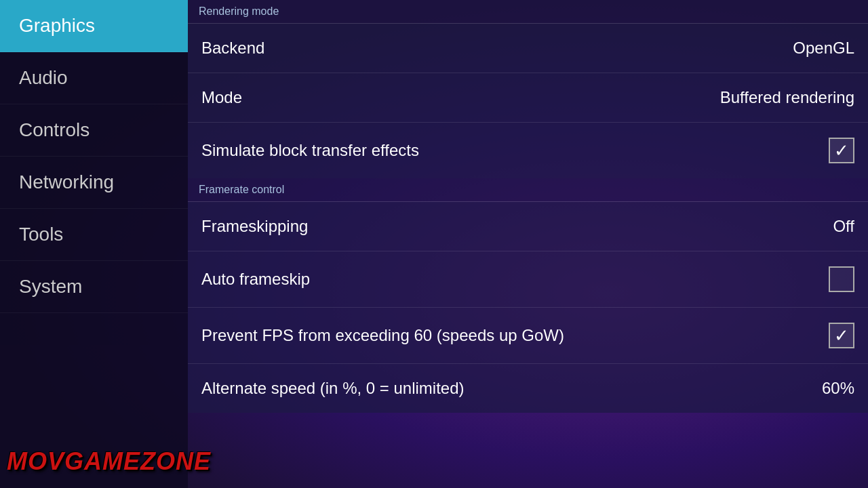 The image size is (868, 488). What do you see at coordinates (94, 183) in the screenshot?
I see `sidebar-item-networking: Networking` at bounding box center [94, 183].